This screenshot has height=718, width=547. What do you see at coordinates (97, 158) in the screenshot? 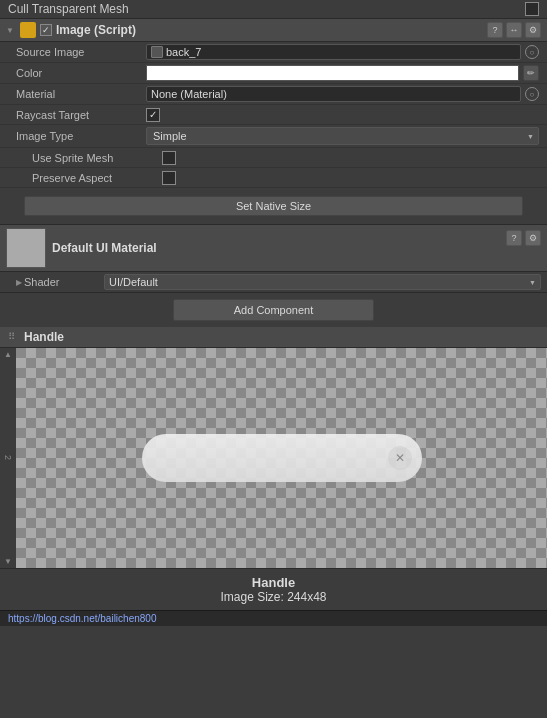
I see `use-sprite-mesh-label: Use Sprite Mesh` at bounding box center [97, 158].